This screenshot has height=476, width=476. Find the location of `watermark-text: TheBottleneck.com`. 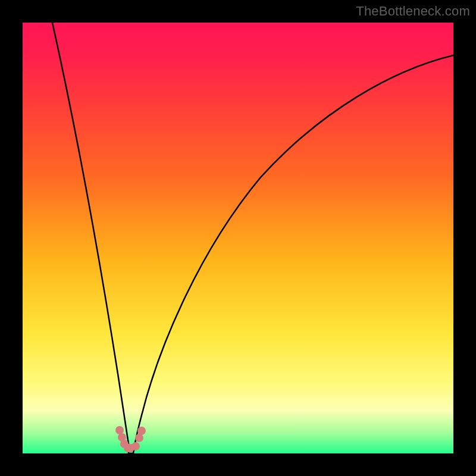

watermark-text: TheBottleneck.com is located at coordinates (413, 11).